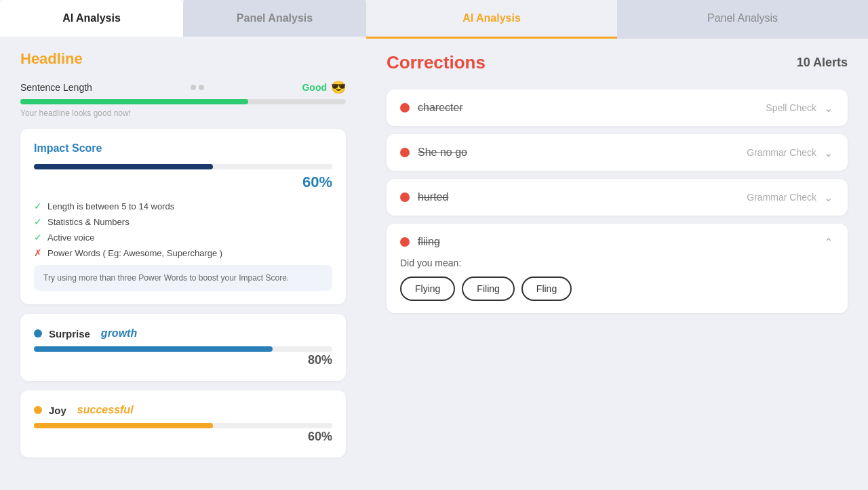  What do you see at coordinates (420, 242) in the screenshot?
I see `correction-left-3: fliing` at bounding box center [420, 242].